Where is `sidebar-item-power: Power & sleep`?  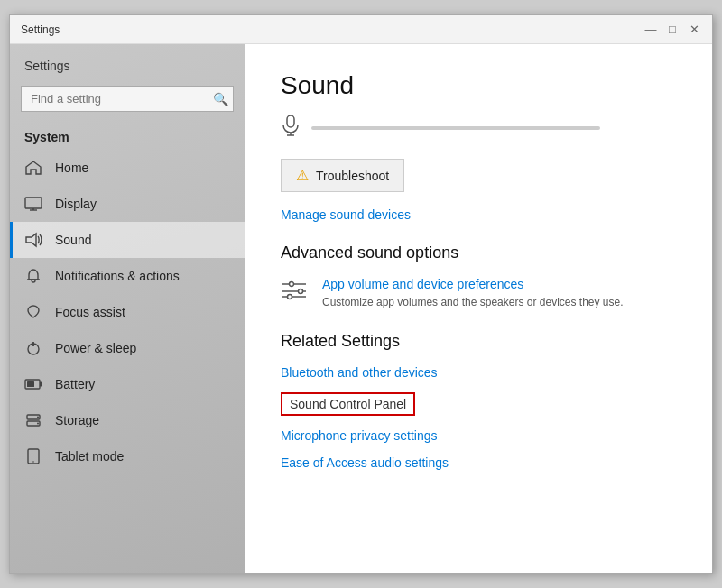
sidebar-item-power: Power & sleep is located at coordinates (127, 348).